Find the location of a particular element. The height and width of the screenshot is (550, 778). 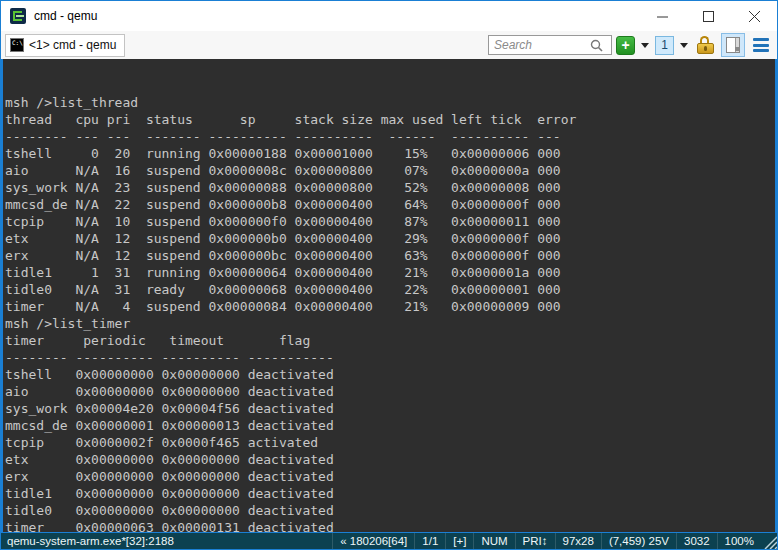

status-bar: qemu-system-arm.exe*[32]:2188 « 180206[6… is located at coordinates (389, 540).